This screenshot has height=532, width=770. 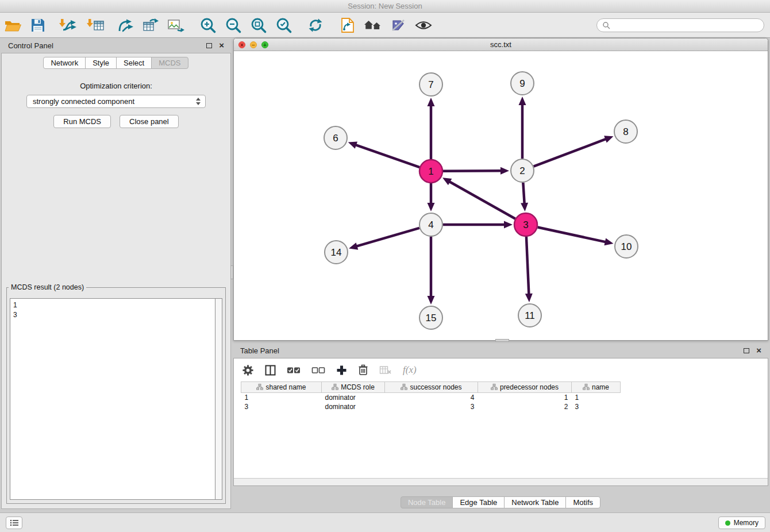 What do you see at coordinates (525, 387) in the screenshot?
I see `column-header-predecessor-nodes: predecessor nodes` at bounding box center [525, 387].